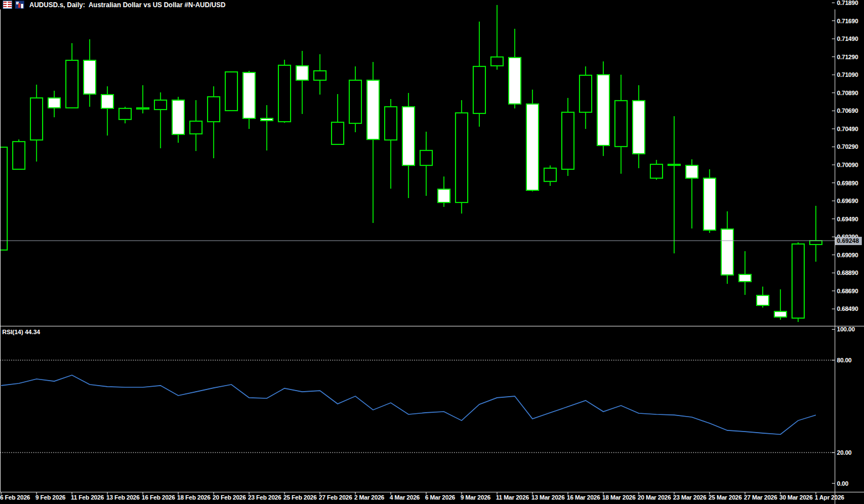 The width and height of the screenshot is (864, 504). Describe the element at coordinates (845, 360) in the screenshot. I see `rsi-tick-label: 80.00` at that location.